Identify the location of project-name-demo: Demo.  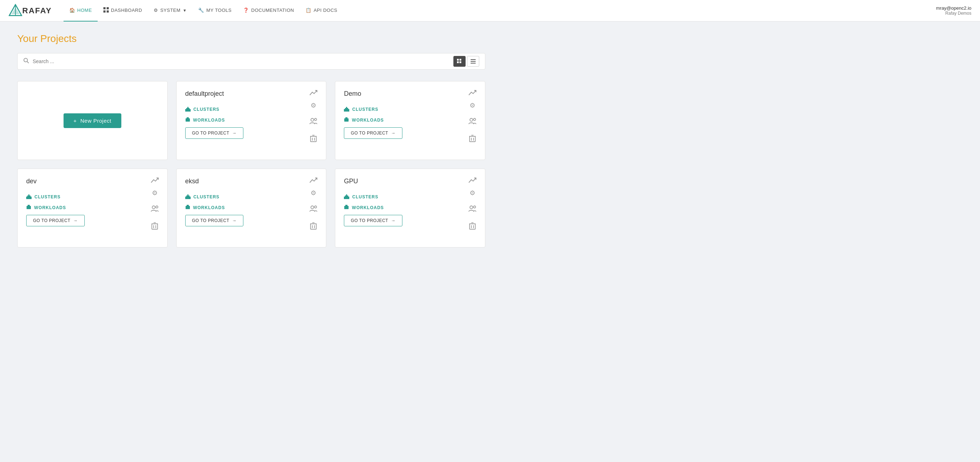
(352, 94).